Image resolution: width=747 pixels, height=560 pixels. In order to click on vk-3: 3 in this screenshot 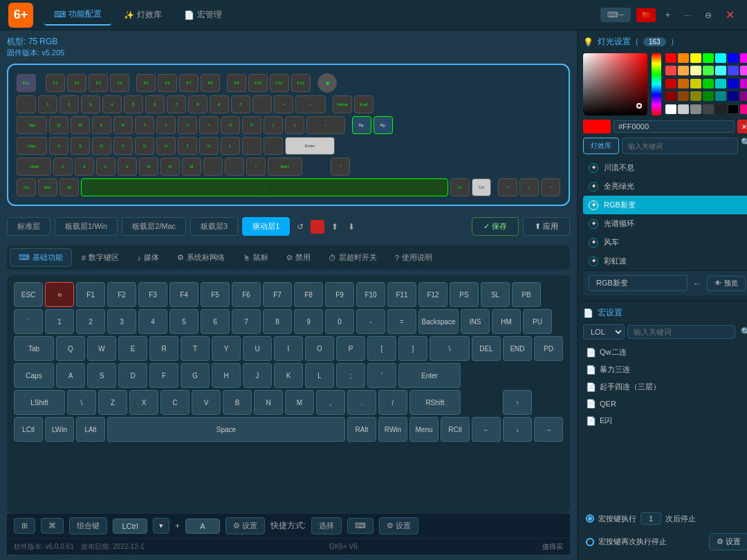, I will do `click(122, 321)`.